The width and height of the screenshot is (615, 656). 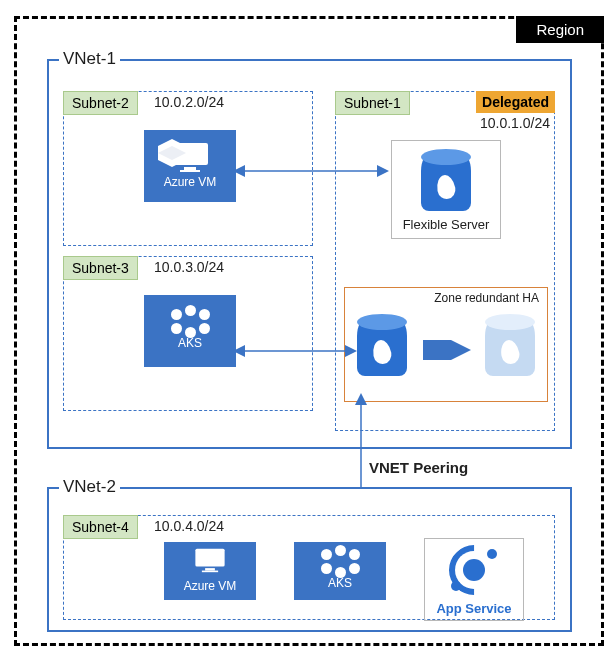 I want to click on flex-label: Flexible Server, so click(x=446, y=224).